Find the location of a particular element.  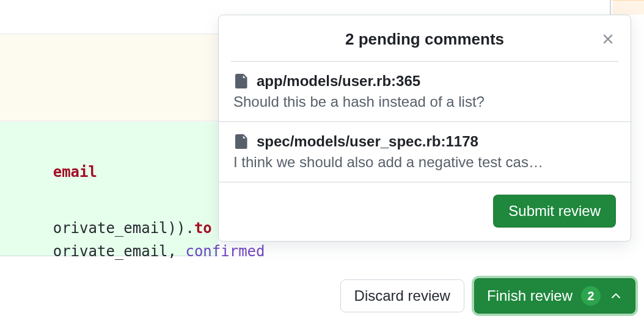

code-token: orivate_email, is located at coordinates (120, 251).